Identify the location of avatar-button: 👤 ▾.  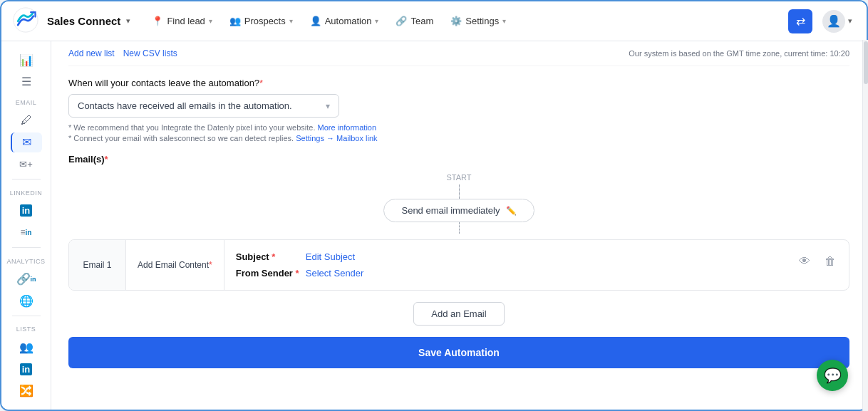
(837, 21).